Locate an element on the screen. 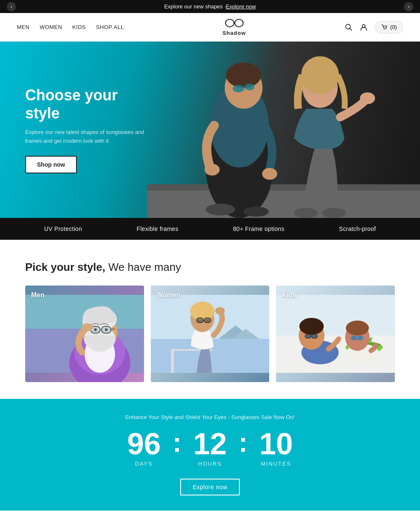 Image resolution: width=420 pixels, height=524 pixels. countdown-minutes-label: MINUTES is located at coordinates (276, 464).